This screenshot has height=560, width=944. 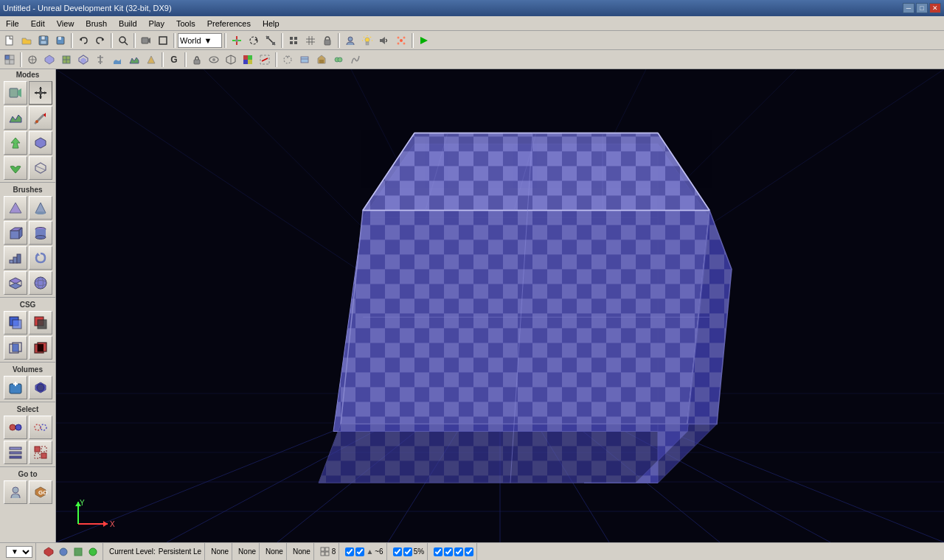 What do you see at coordinates (100, 60) in the screenshot?
I see `skeletal-button` at bounding box center [100, 60].